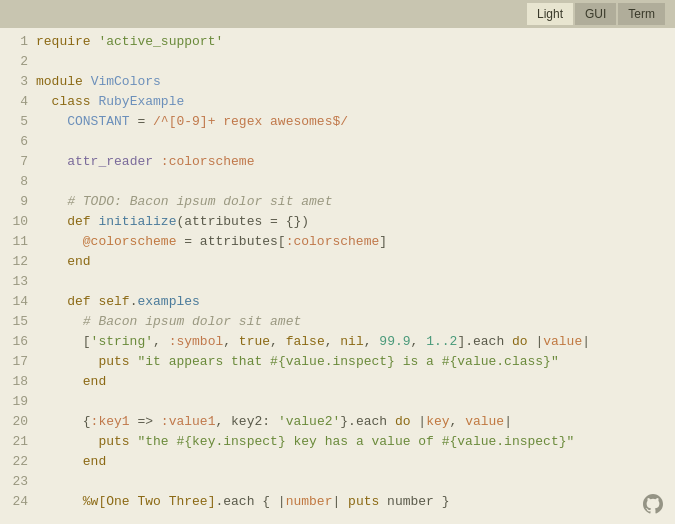  Describe the element at coordinates (72, 102) in the screenshot. I see `token-keyword: class` at that location.